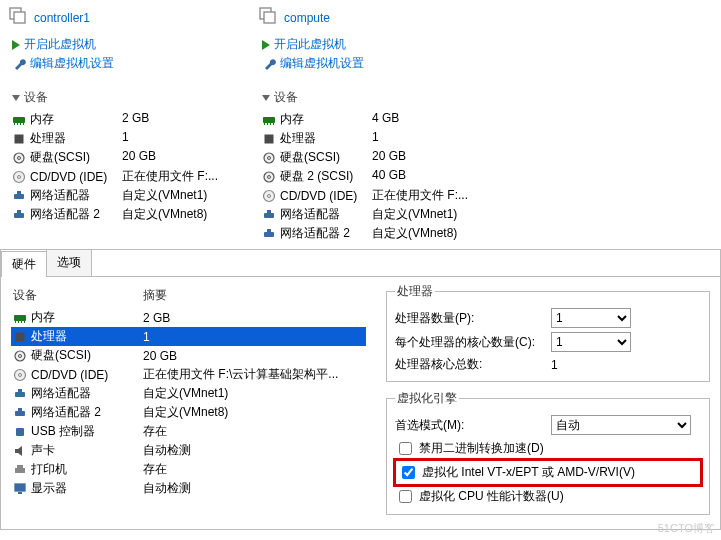  I want to click on hw-row: 处理器 1, so click(188, 336).